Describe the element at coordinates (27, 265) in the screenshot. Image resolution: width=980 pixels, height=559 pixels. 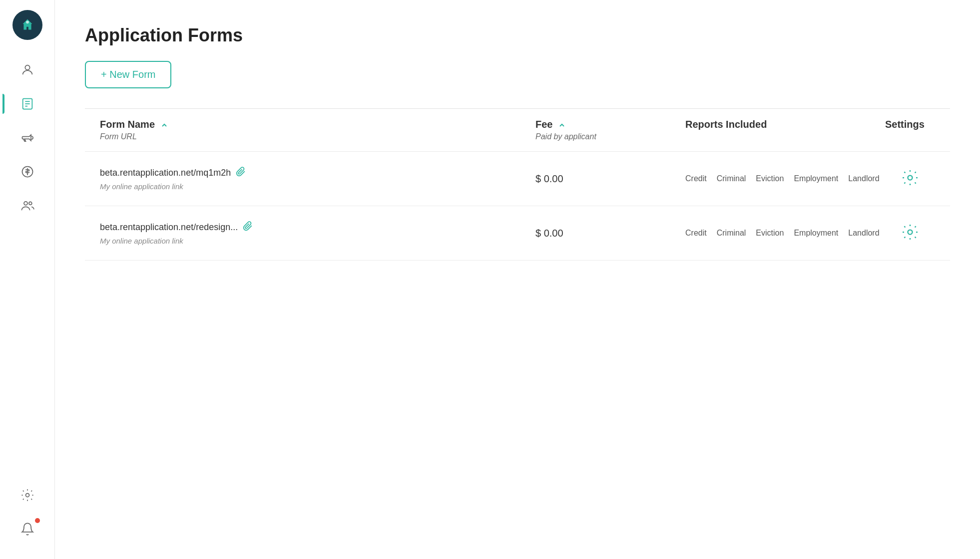
I see `sidebar-navigation` at that location.